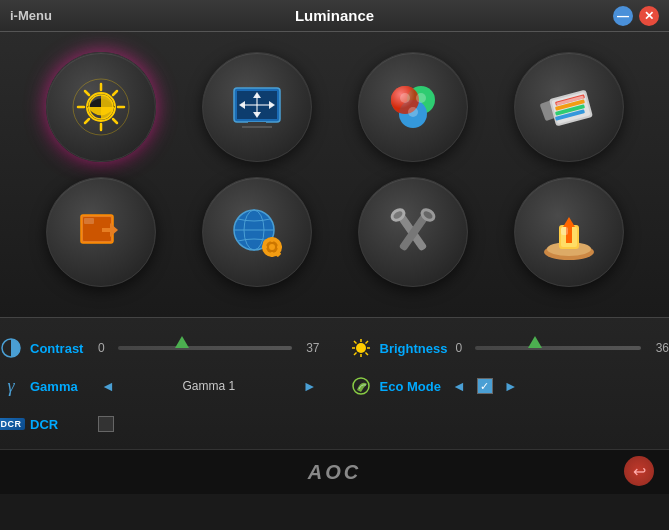 The image size is (669, 530). Describe the element at coordinates (413, 107) in the screenshot. I see `icon-color` at that location.